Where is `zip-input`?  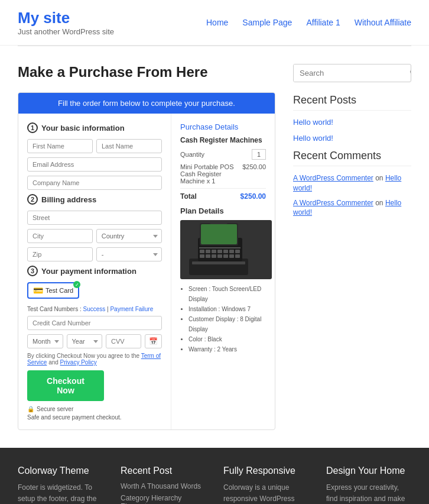
zip-input is located at coordinates (60, 254).